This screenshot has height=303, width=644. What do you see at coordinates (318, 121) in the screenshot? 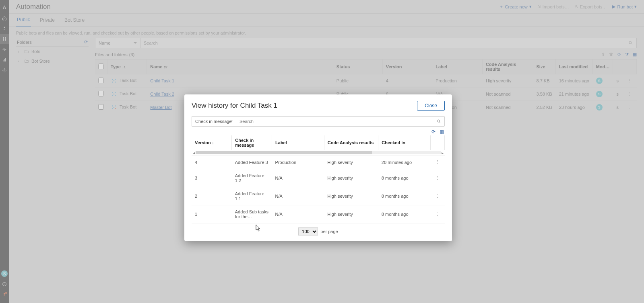
I see `modal-search-row: Check in message` at bounding box center [318, 121].